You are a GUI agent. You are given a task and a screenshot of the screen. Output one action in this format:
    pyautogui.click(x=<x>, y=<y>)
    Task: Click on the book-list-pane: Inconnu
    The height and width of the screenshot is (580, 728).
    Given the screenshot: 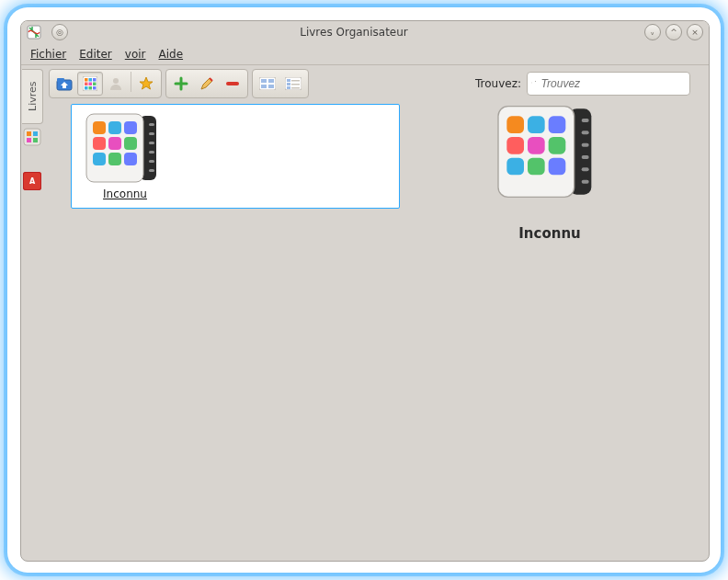 What is the action you would take?
    pyautogui.click(x=235, y=156)
    